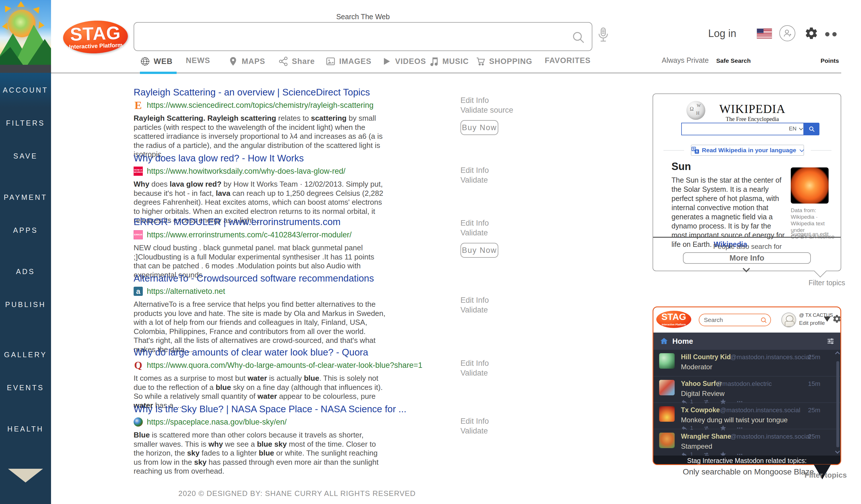 This screenshot has width=861, height=504. I want to click on read-wikipedia-language-button: 文A Read Wikipedia in your language, so click(748, 150).